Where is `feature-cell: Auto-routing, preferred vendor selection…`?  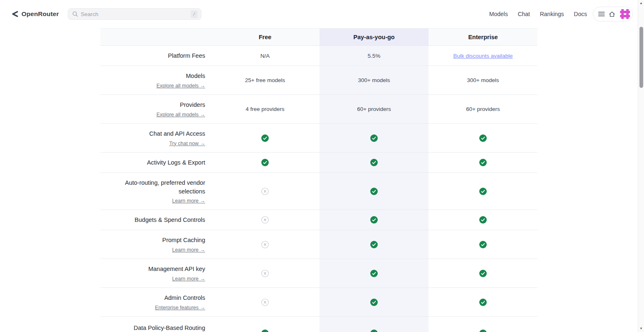
feature-cell: Auto-routing, preferred vendor selection… is located at coordinates (155, 191).